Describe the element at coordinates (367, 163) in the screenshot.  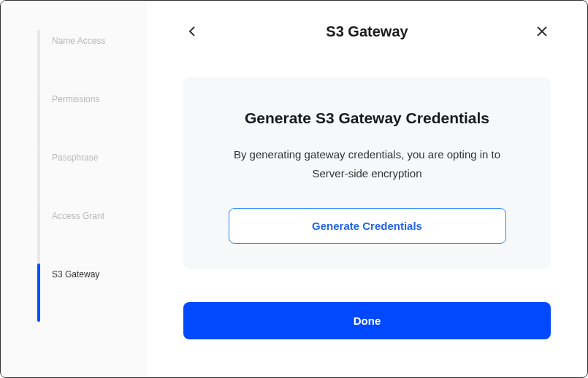
I see `card-description: By generating gateway credentials, you a…` at that location.